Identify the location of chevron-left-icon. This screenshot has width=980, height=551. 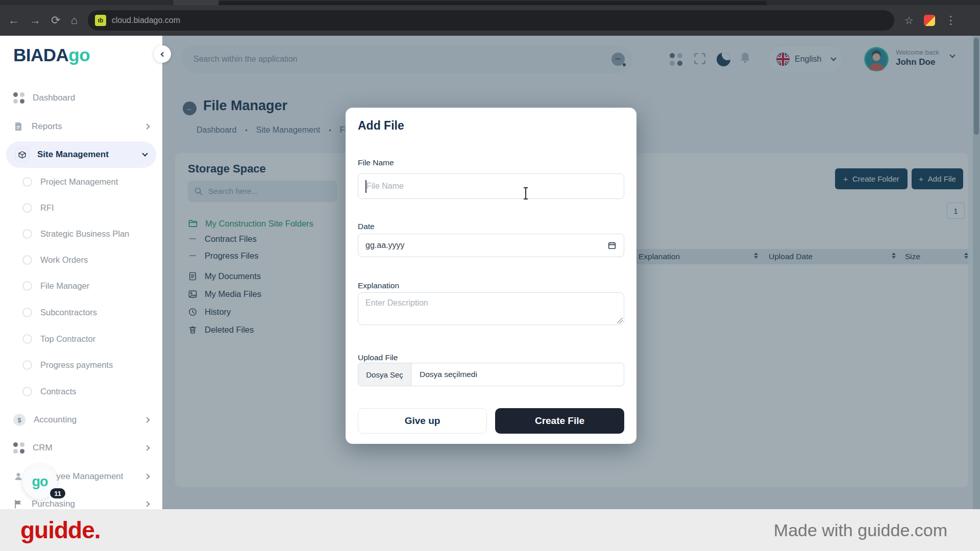
(163, 54).